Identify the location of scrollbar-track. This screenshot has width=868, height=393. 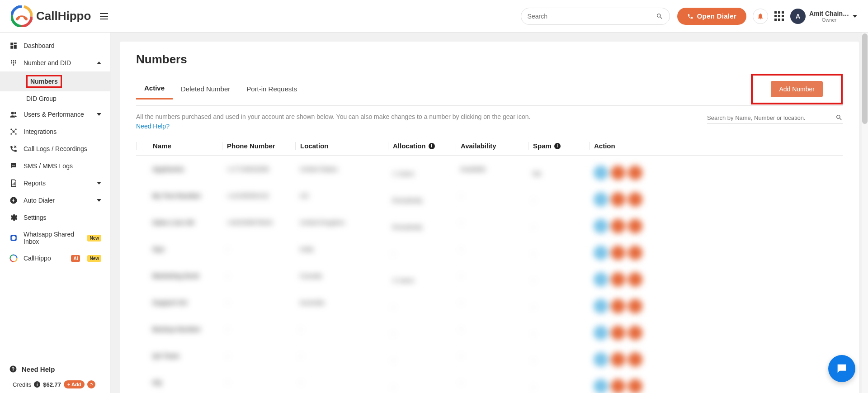
(865, 213).